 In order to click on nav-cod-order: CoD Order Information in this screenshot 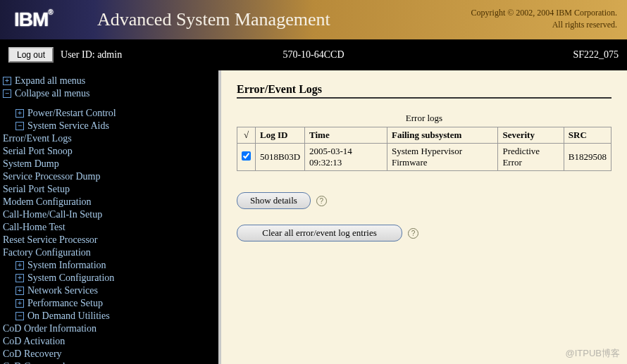, I will do `click(111, 329)`.